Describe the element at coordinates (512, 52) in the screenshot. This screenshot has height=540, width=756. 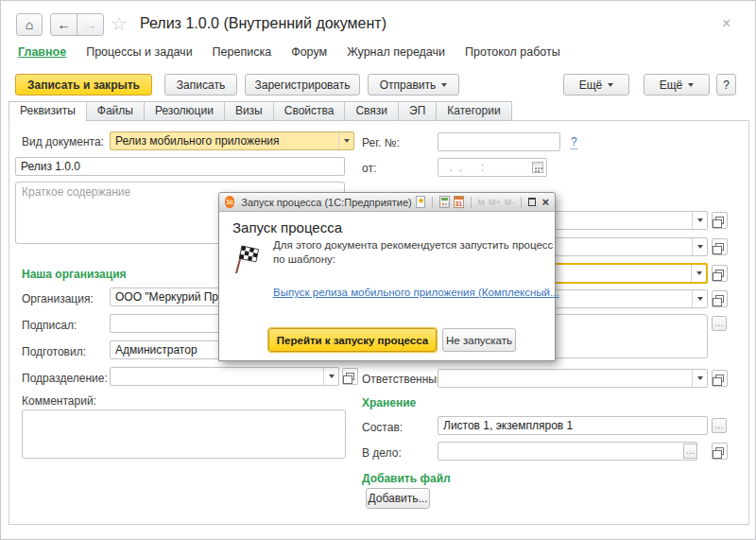
I see `menu-item-protokol: Протокол работы` at that location.